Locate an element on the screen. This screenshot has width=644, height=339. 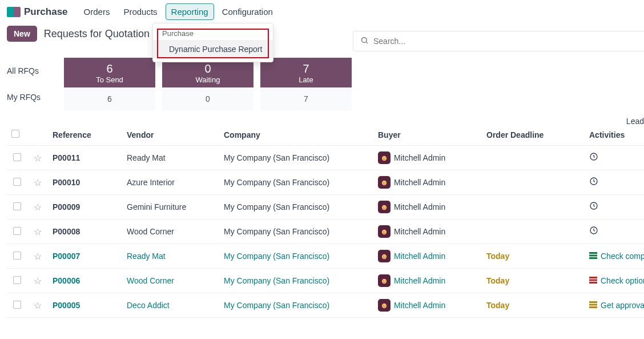
reference-link: P00011 is located at coordinates (66, 158).